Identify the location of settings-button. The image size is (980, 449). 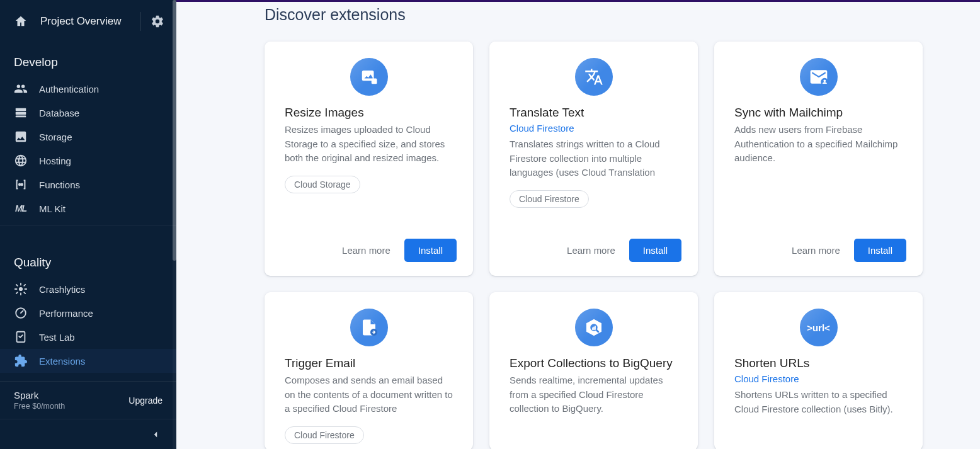
(157, 21).